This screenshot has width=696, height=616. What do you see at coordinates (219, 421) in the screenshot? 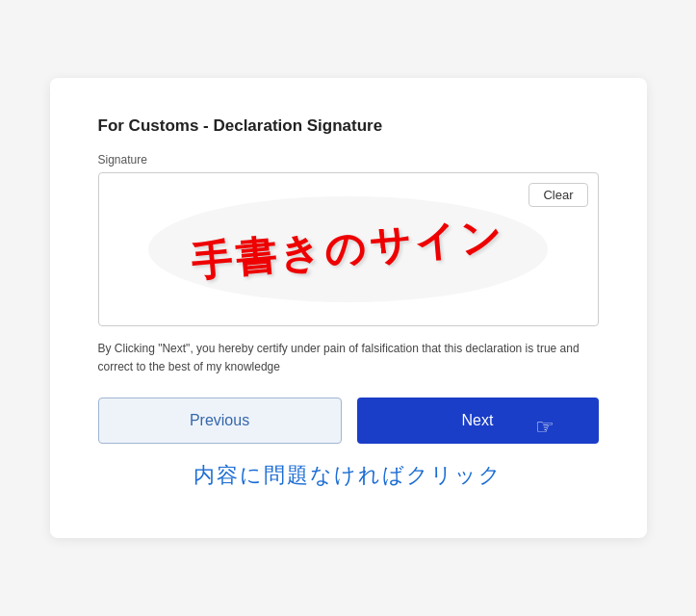
I see `previous-button: Previous` at bounding box center [219, 421].